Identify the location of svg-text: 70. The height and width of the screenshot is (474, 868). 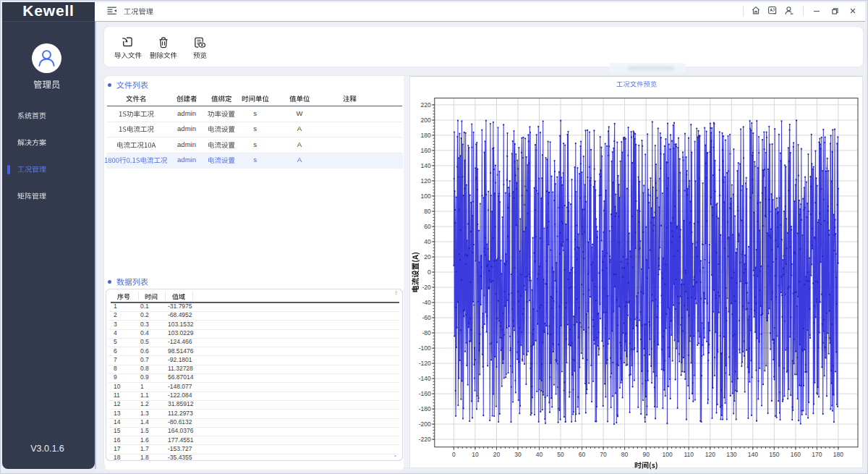
(603, 454).